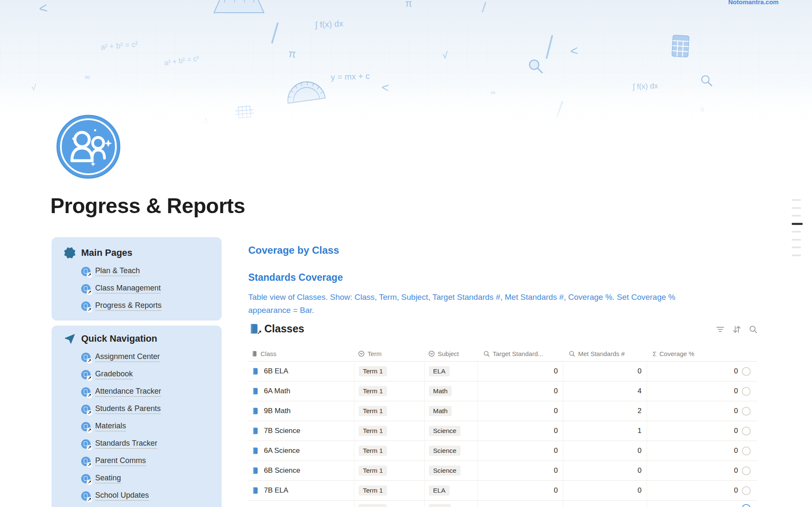  What do you see at coordinates (639, 431) in the screenshot?
I see `met-standards-value: 1` at bounding box center [639, 431].